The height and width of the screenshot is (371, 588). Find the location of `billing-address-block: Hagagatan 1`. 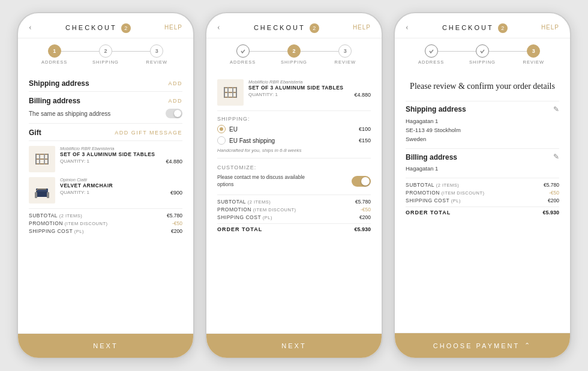

billing-address-block: Hagagatan 1 is located at coordinates (482, 168).